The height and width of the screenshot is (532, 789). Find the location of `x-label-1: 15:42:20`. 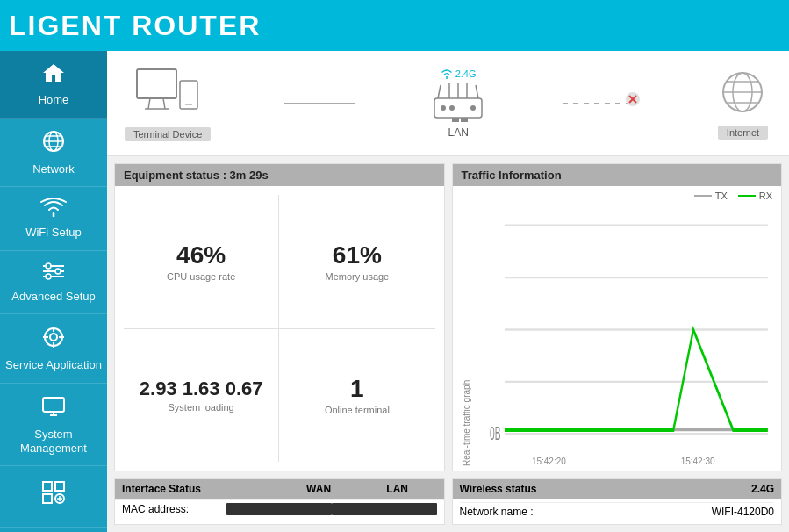

x-label-1: 15:42:20 is located at coordinates (549, 462).